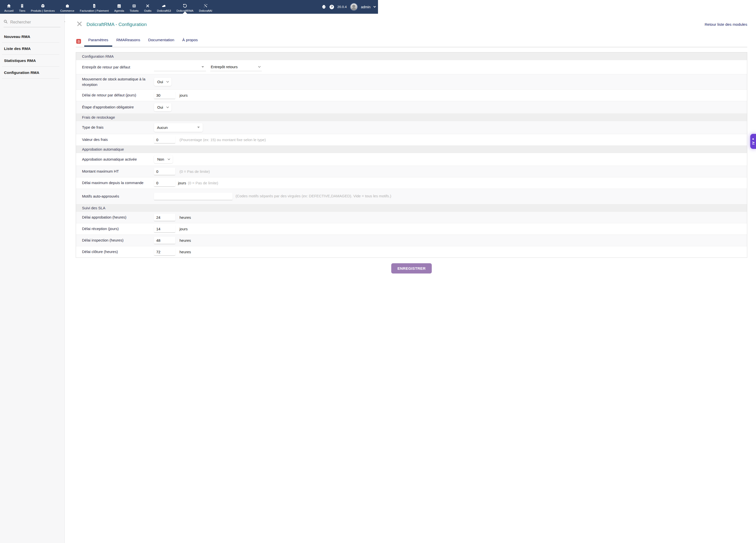 This screenshot has width=756, height=543. What do you see at coordinates (227, 149) in the screenshot?
I see `section-header-approbation-automatique: Approbation automatique` at bounding box center [227, 149].